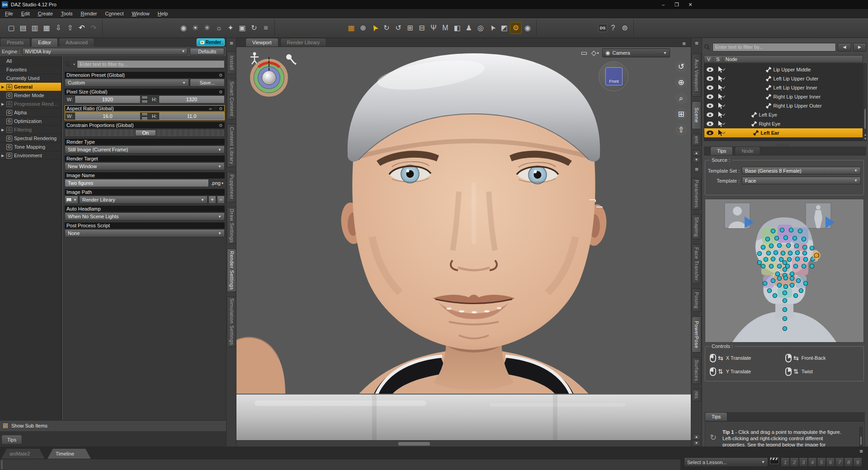 Image resolution: width=868 pixels, height=470 pixels. What do you see at coordinates (145, 216) in the screenshot?
I see `setting-dropdown: When No Scene Lights▼` at bounding box center [145, 216].